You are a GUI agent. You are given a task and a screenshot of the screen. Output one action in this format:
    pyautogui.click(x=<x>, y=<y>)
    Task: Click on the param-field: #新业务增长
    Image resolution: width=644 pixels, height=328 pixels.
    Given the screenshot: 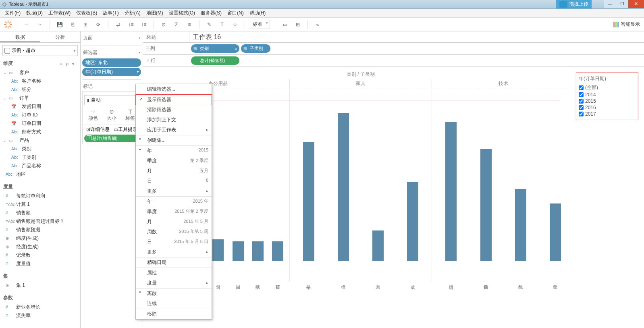 What is the action you would take?
    pyautogui.click(x=40, y=307)
    